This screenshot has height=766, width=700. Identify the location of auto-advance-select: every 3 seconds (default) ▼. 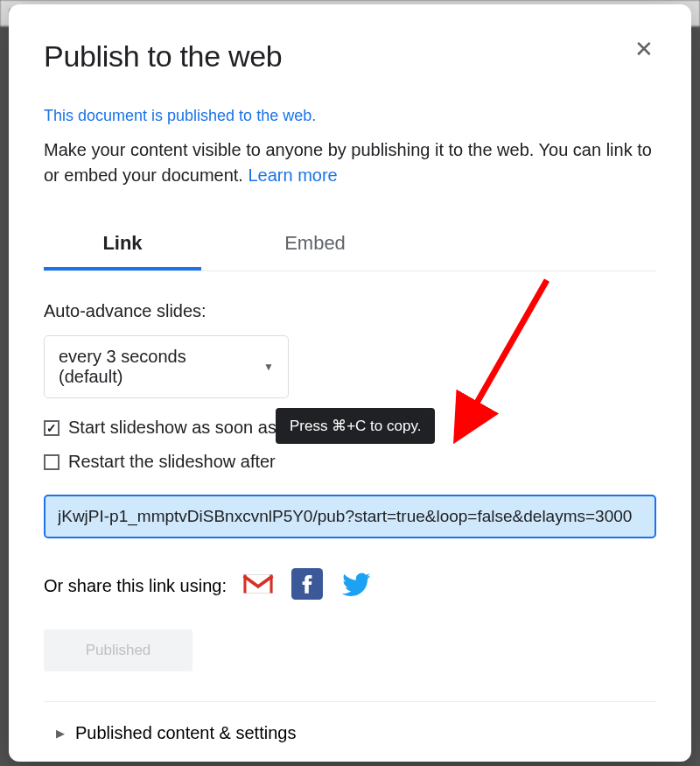
(166, 367).